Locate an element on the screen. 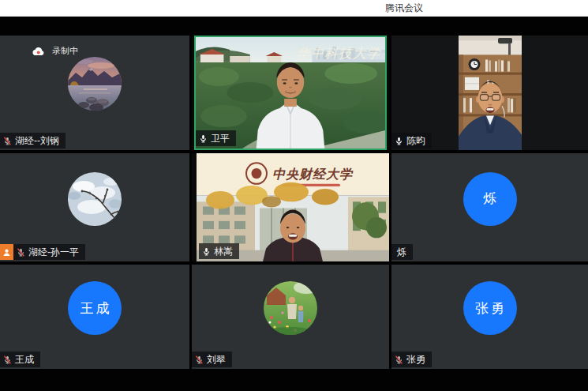 This screenshot has width=588, height=391. participant-name: 湖经-孙一平 is located at coordinates (54, 252).